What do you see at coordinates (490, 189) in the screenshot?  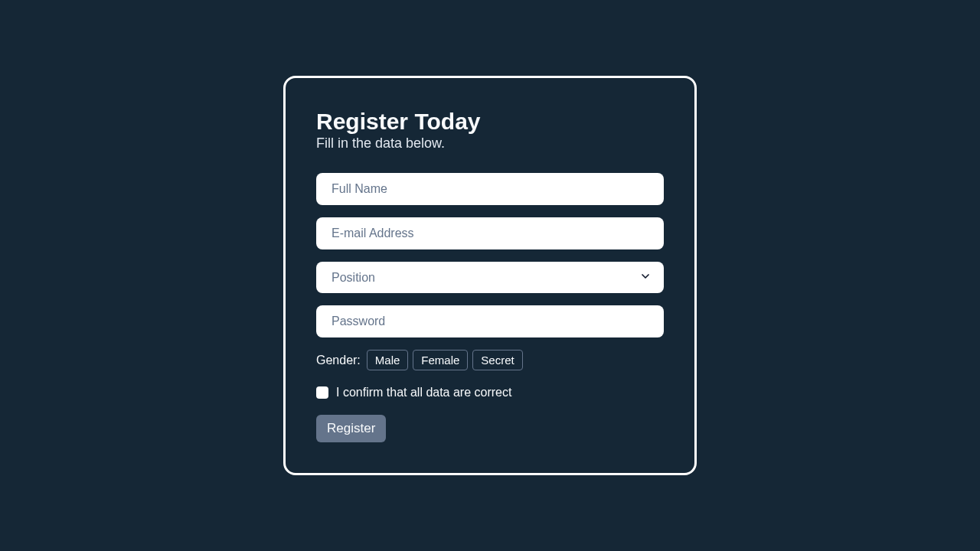 I see `full-name-input` at bounding box center [490, 189].